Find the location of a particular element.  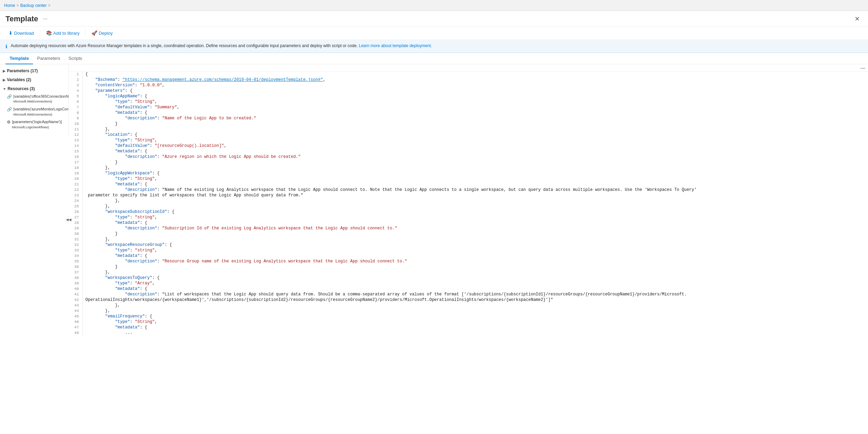

connection-icon-1: 🔗 is located at coordinates (10, 97).